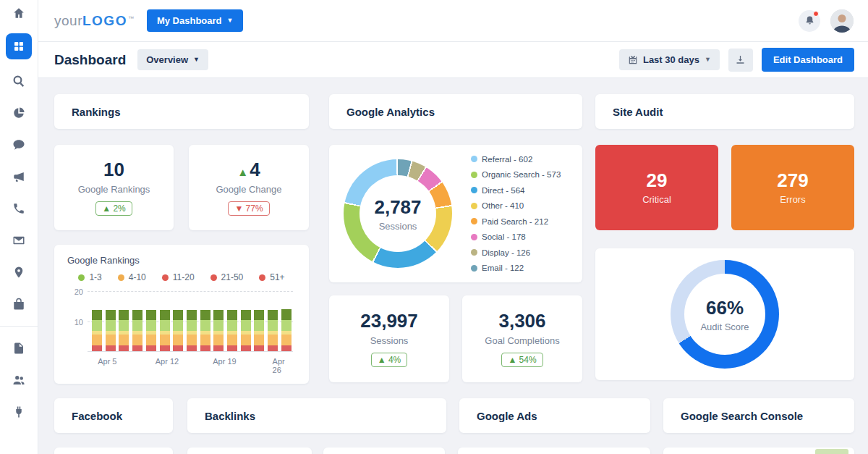 This screenshot has height=454, width=868. I want to click on gsc-section-header: Google Search Console, so click(759, 416).